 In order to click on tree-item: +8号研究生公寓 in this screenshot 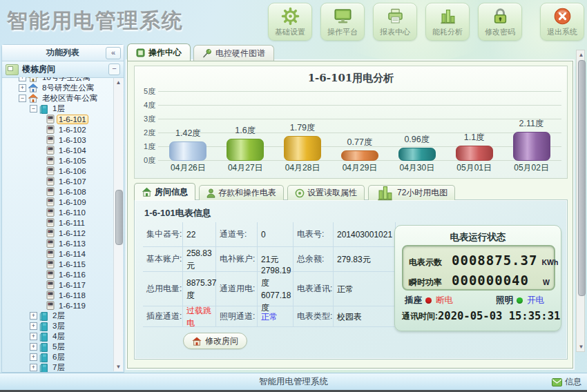, I will do `click(58, 88)`.